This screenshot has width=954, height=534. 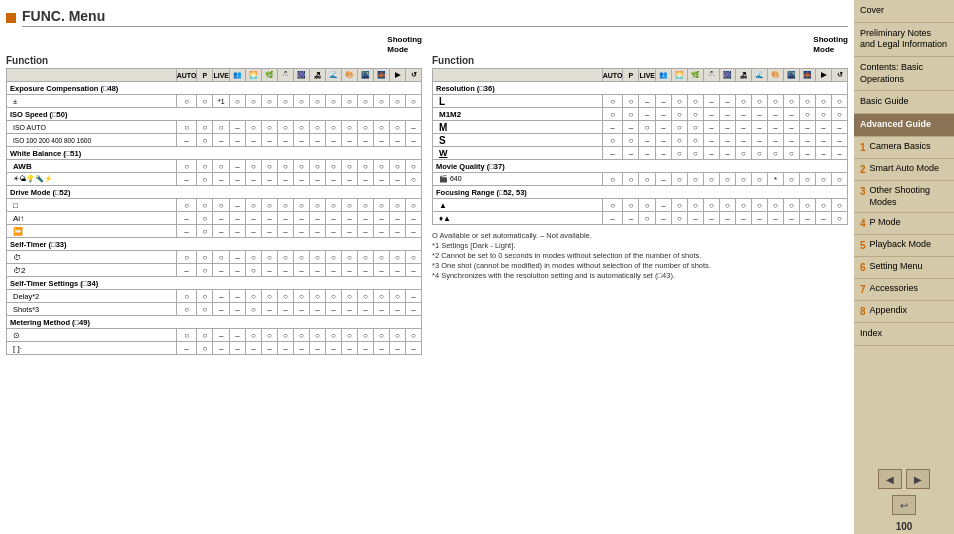 I want to click on sidebar-contents-label: Contents: Basic Operations, so click(x=892, y=73).